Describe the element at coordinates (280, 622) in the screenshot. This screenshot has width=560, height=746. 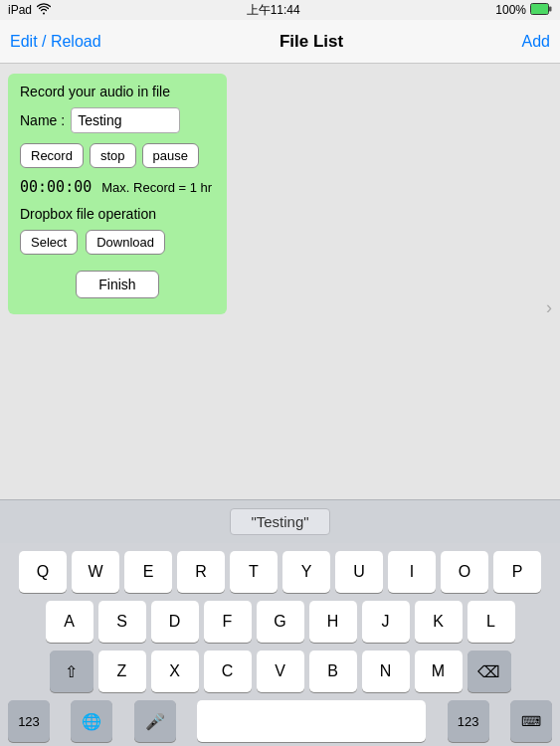
I see `key-row-2: A S D F G H J K L` at that location.